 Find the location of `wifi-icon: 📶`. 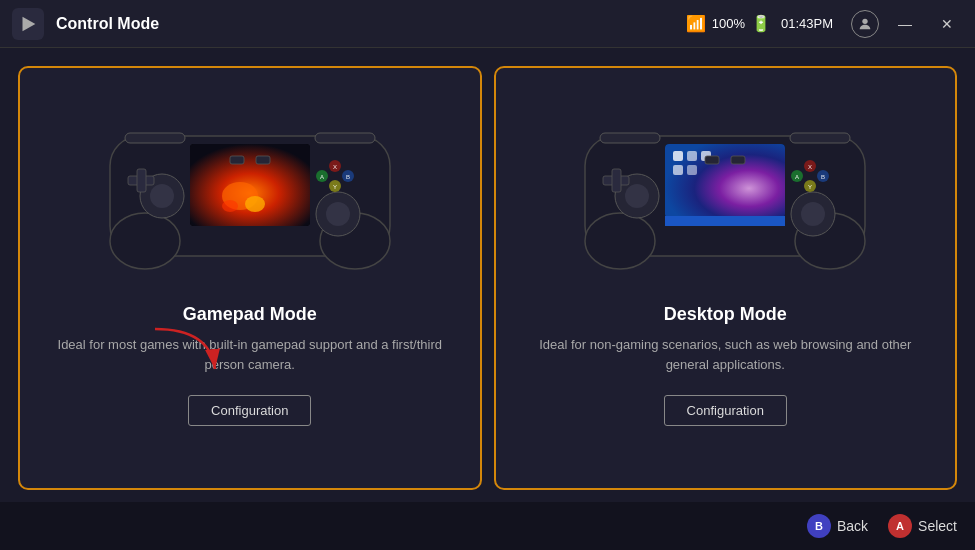

wifi-icon: 📶 is located at coordinates (696, 24).